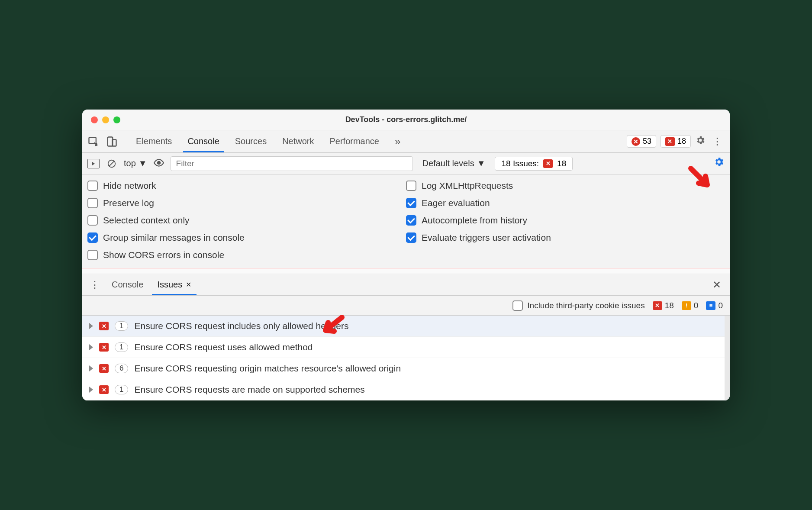  What do you see at coordinates (686, 306) in the screenshot?
I see `warning-badge-icon: !` at bounding box center [686, 306].